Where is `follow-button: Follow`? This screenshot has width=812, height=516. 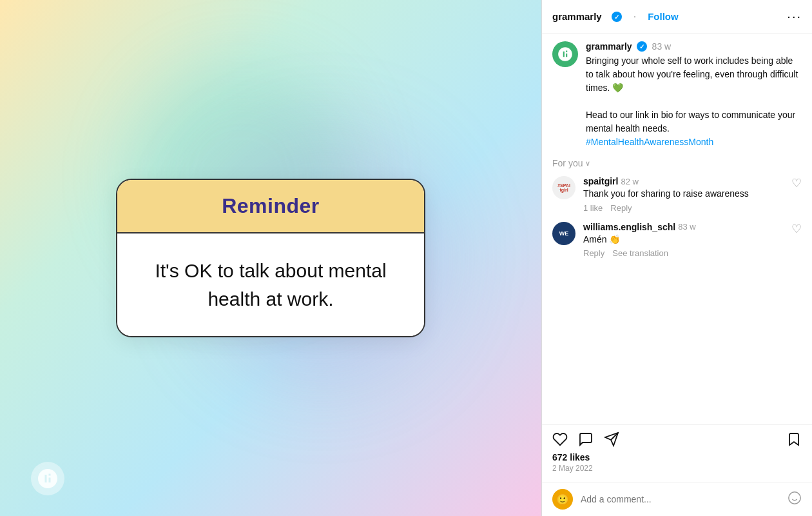
follow-button: Follow is located at coordinates (663, 17).